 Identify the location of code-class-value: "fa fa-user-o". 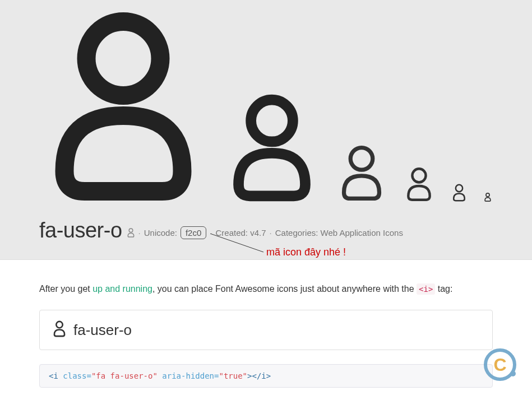
(124, 376).